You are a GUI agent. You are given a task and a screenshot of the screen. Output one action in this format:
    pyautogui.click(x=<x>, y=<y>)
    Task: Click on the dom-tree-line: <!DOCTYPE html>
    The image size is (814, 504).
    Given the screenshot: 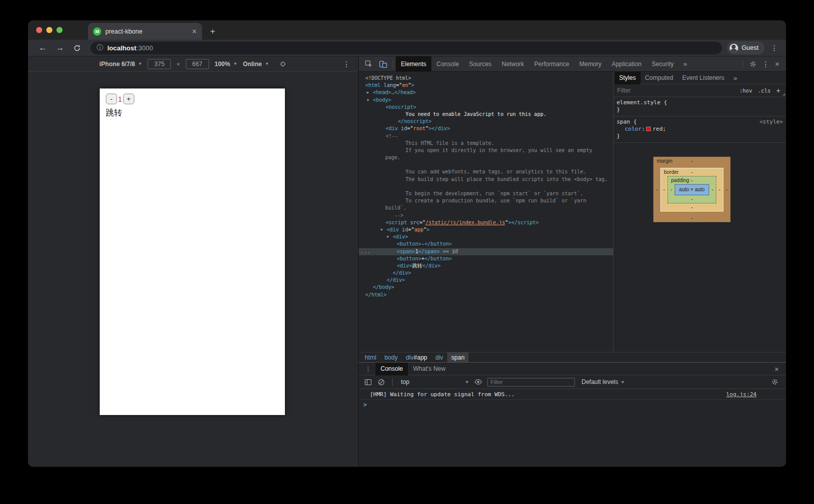 What is the action you would take?
    pyautogui.click(x=486, y=78)
    